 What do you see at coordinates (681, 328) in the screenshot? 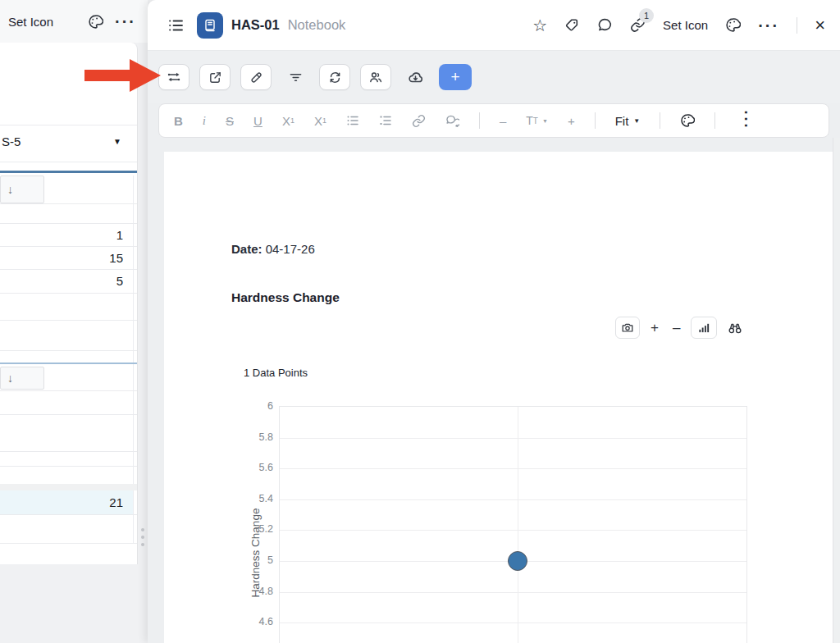
I see `chart-toolbar: + –` at bounding box center [681, 328].